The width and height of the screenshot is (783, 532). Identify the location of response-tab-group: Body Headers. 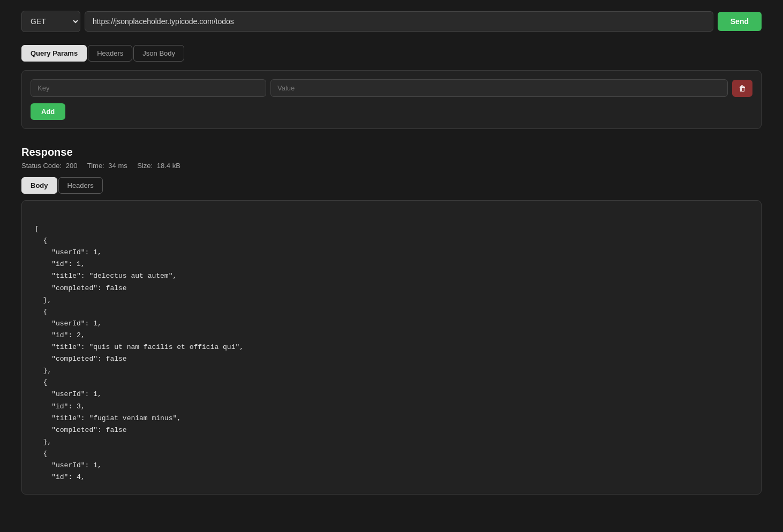
(392, 185).